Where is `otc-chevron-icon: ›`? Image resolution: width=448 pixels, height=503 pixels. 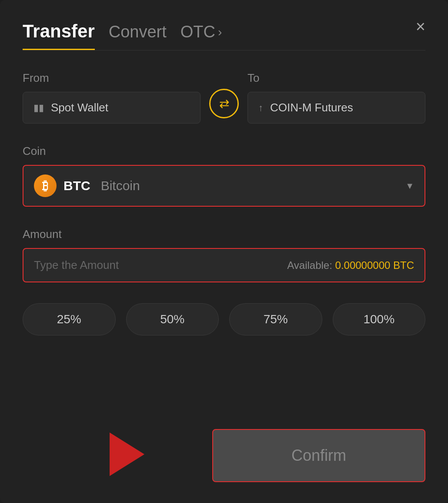
otc-chevron-icon: › is located at coordinates (220, 32).